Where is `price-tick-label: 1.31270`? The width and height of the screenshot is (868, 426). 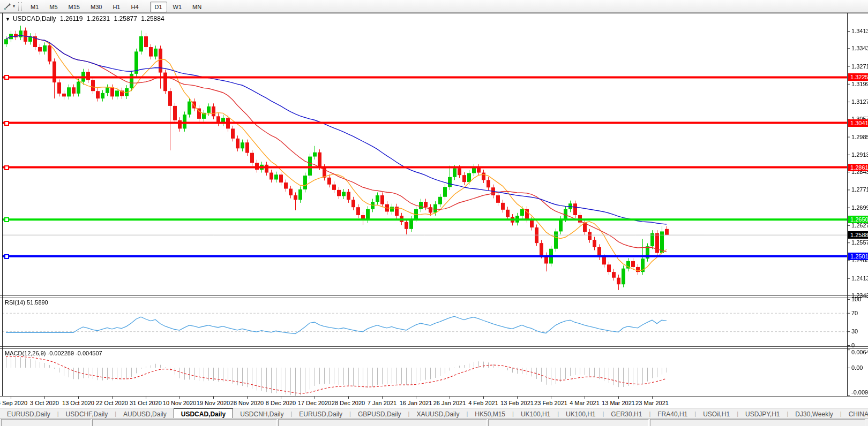
price-tick-label: 1.31270 is located at coordinates (859, 102).